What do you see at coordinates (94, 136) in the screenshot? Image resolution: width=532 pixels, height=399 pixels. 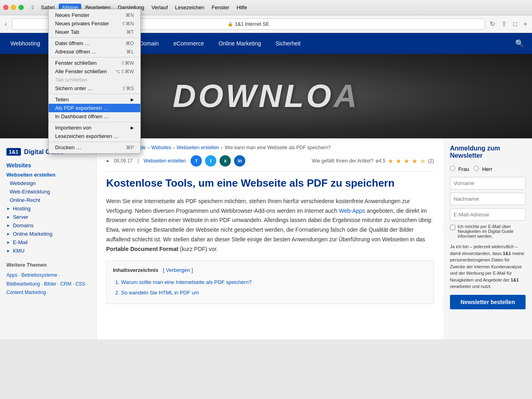 I see `menu-lesezeichen-exportieren: Lesezeichen exportieren …` at bounding box center [94, 136].